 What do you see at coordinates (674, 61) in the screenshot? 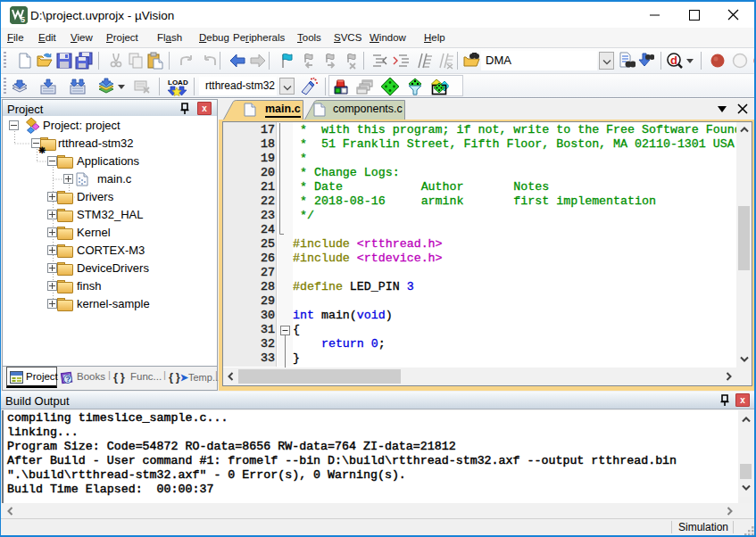
I see `svg-text: d` at bounding box center [674, 61].